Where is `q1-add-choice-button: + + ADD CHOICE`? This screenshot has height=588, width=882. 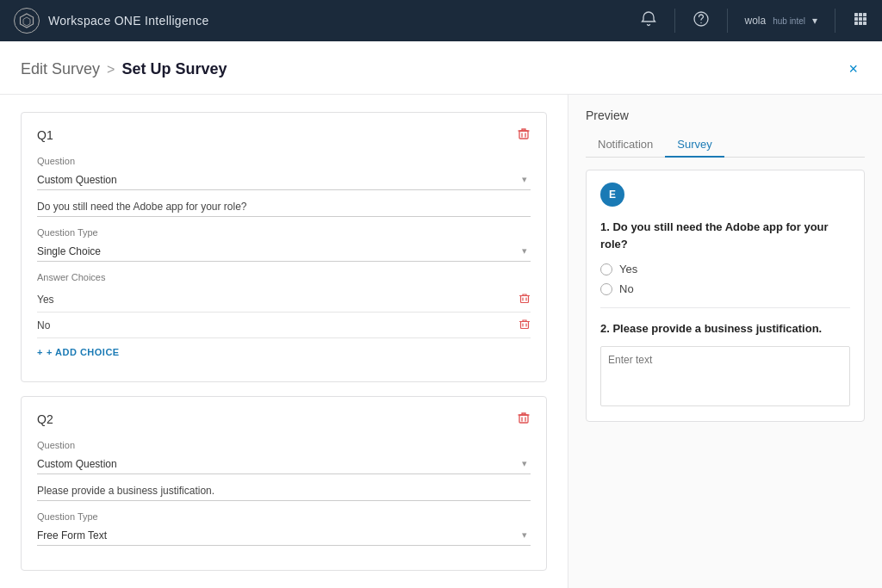 q1-add-choice-button: + + ADD CHOICE is located at coordinates (78, 352).